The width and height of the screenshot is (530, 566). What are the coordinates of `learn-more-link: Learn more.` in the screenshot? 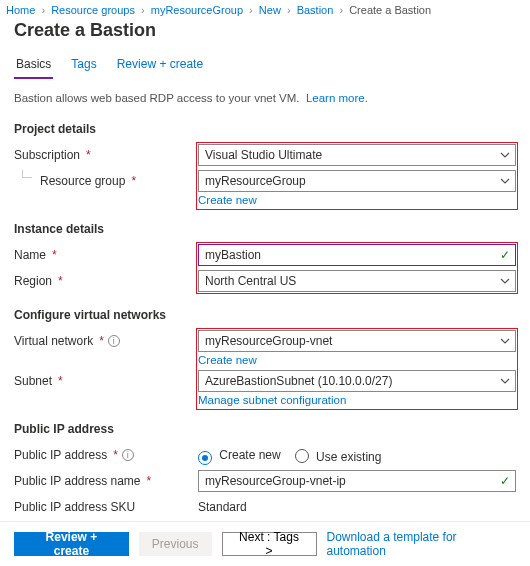 It's located at (337, 98).